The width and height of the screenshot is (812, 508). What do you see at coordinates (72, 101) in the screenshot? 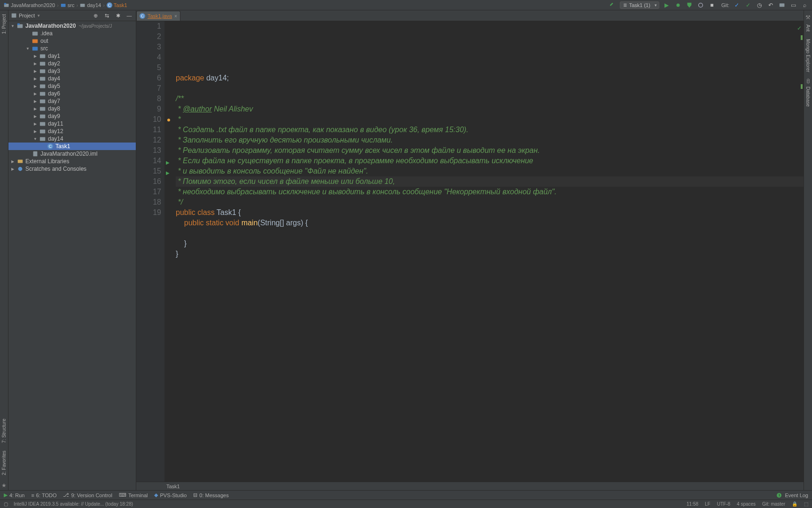
I see `tree-item: ▶day7` at bounding box center [72, 101].